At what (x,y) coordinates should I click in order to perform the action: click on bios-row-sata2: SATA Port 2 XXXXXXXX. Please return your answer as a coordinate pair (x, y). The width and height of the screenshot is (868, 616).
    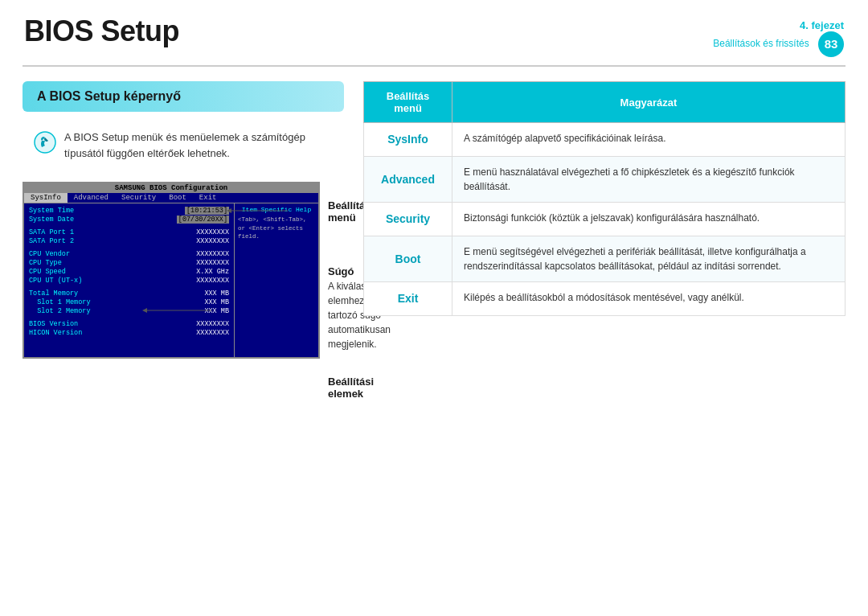
    Looking at the image, I should click on (129, 241).